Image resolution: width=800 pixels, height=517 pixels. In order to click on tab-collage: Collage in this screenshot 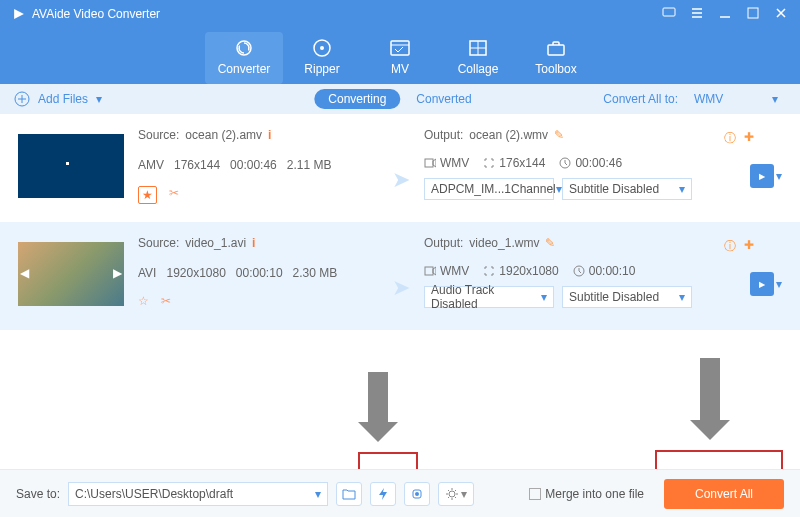, I will do `click(478, 58)`.